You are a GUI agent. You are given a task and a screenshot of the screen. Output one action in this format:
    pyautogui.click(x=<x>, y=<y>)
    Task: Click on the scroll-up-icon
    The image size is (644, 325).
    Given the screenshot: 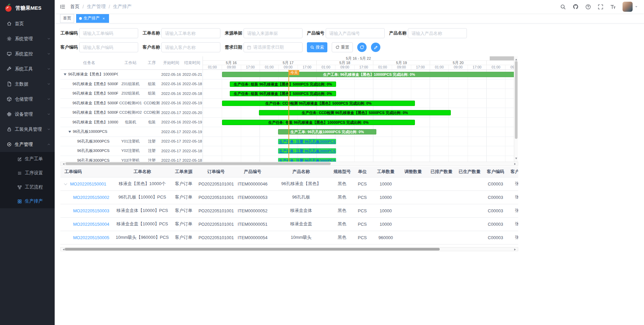 What is the action you would take?
    pyautogui.click(x=516, y=59)
    